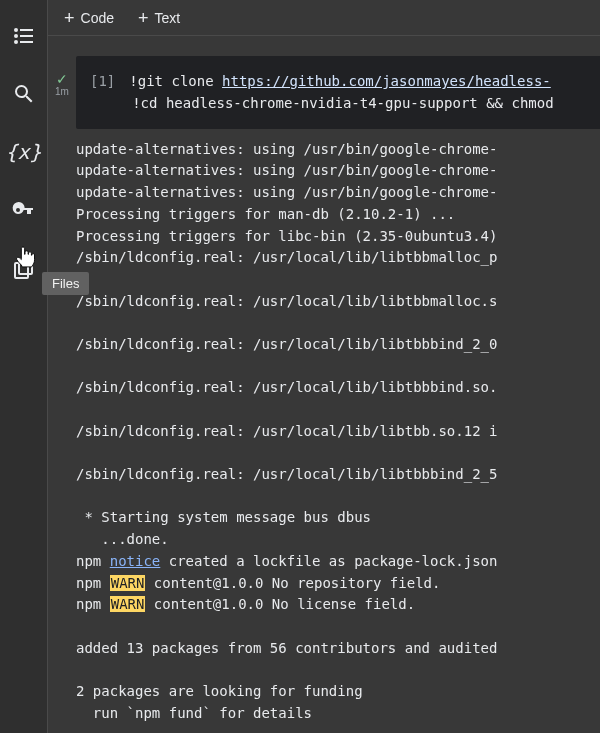 The height and width of the screenshot is (733, 600). Describe the element at coordinates (66, 284) in the screenshot. I see `files-tooltip: Files` at that location.